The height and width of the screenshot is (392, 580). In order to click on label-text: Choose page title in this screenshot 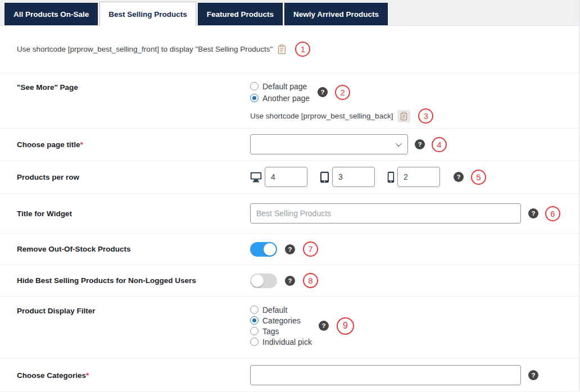, I will do `click(48, 145)`.